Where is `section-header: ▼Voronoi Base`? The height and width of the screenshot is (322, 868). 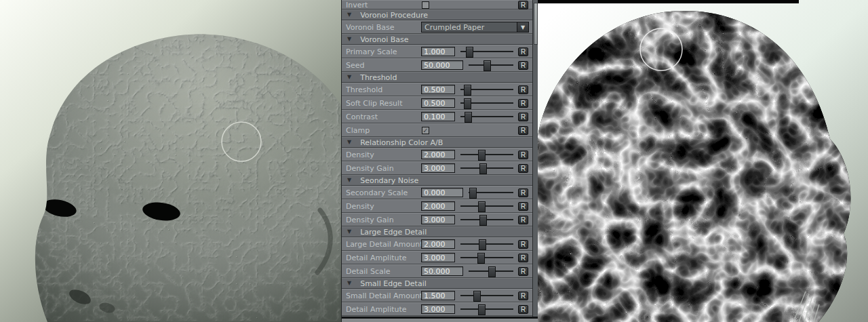
section-header: ▼Voronoi Base is located at coordinates (437, 39).